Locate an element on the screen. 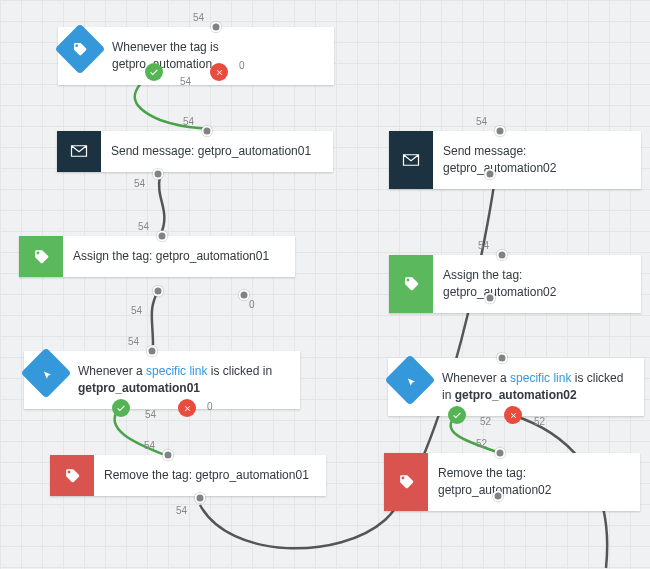 The height and width of the screenshot is (569, 650). assign-tag-node-1: Assign the tag: getpro_automation01 is located at coordinates (157, 256).